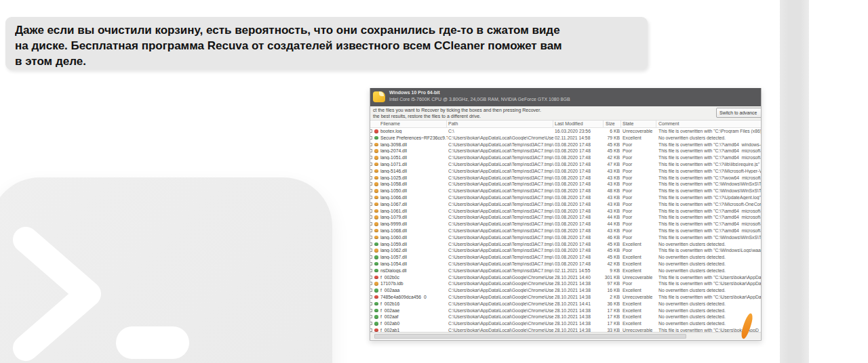  What do you see at coordinates (566, 278) in the screenshot?
I see `table-row: f_002b0c C:\Users\bokar\AppData\Local\Go…` at bounding box center [566, 278].